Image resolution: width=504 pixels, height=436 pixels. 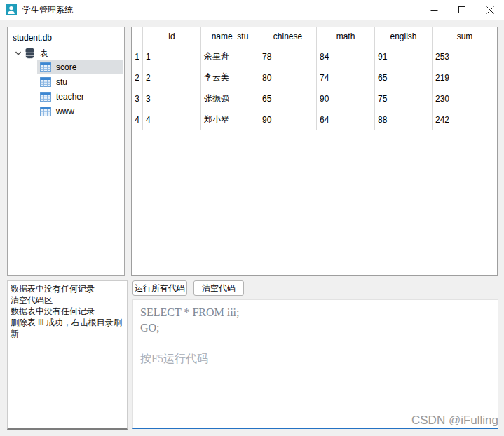 I want to click on log-line: 删除表 iii 成功，右击根目录刷新, so click(x=67, y=328).